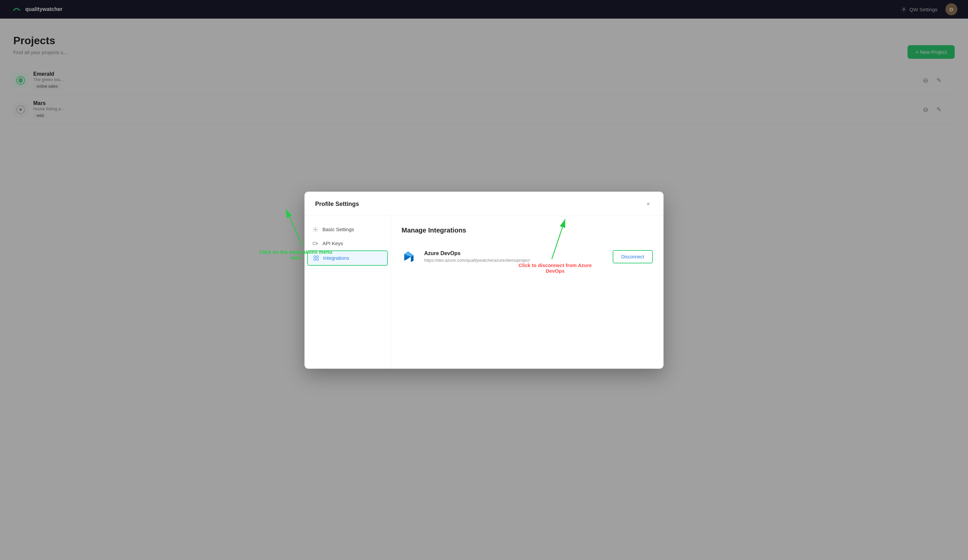 The width and height of the screenshot is (968, 560). Describe the element at coordinates (527, 230) in the screenshot. I see `content-title: Manage Integrations` at that location.